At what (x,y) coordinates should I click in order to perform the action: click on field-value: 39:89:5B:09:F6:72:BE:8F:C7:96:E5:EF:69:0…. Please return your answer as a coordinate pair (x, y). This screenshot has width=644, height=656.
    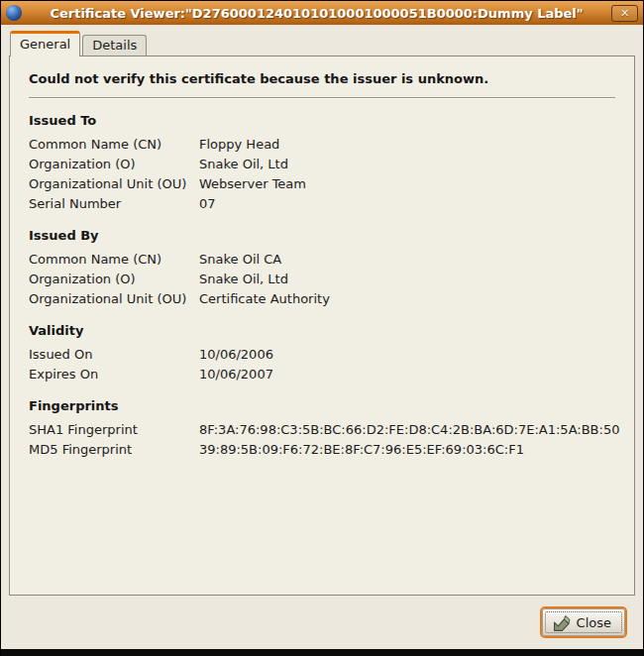
    Looking at the image, I should click on (409, 450).